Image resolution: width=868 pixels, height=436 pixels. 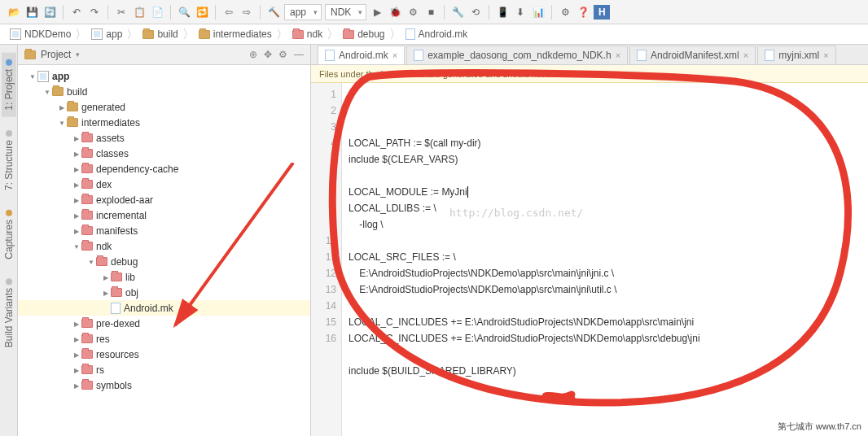 I want to click on breadcrumb-item: build, so click(x=160, y=34).